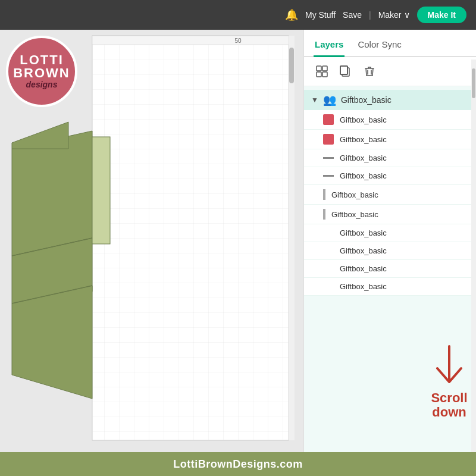  I want to click on svg-text: 50, so click(238, 40).